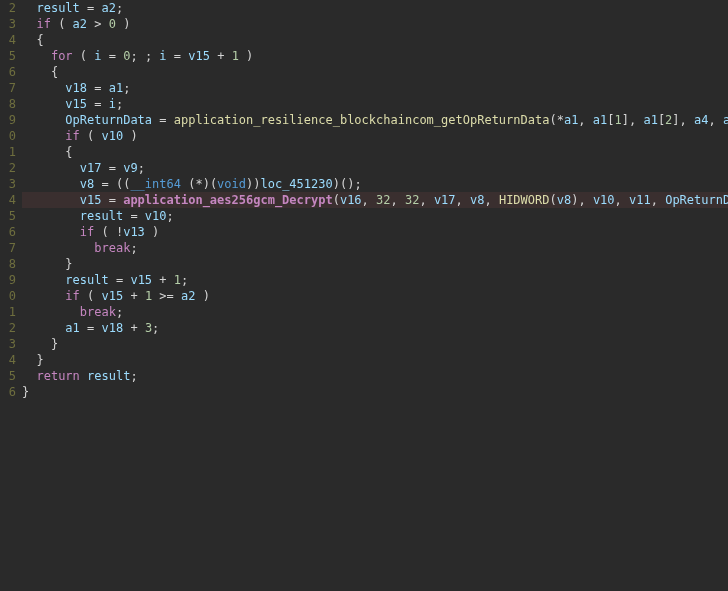  What do you see at coordinates (375, 376) in the screenshot?
I see `code-line: return result;` at bounding box center [375, 376].